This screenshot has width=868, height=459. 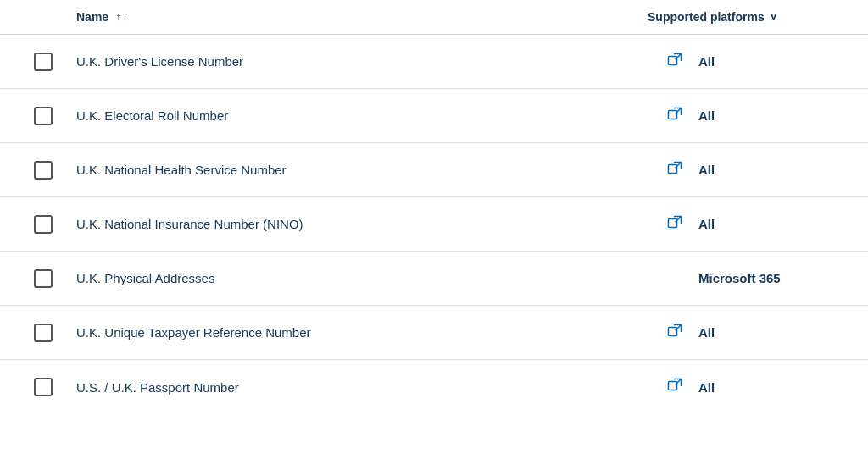 I want to click on table-row: U.K. Driver's License Number All, so click(x=434, y=62).